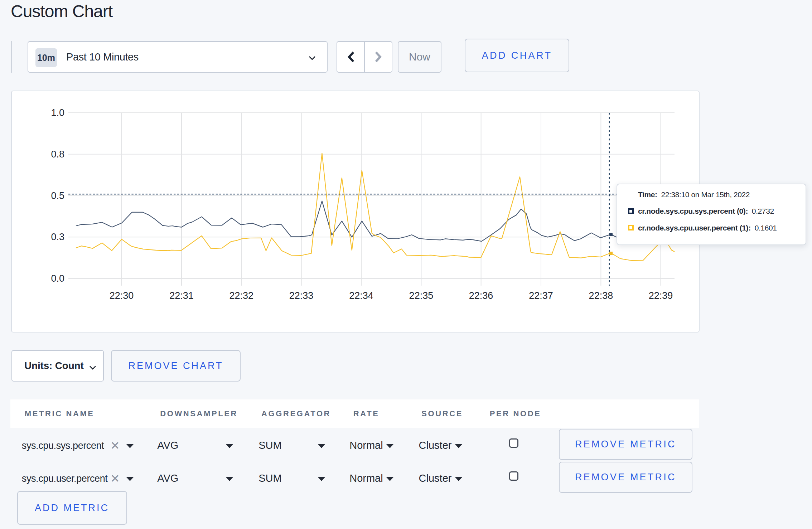 This screenshot has height=529, width=812. I want to click on svg-text: 22:30, so click(122, 296).